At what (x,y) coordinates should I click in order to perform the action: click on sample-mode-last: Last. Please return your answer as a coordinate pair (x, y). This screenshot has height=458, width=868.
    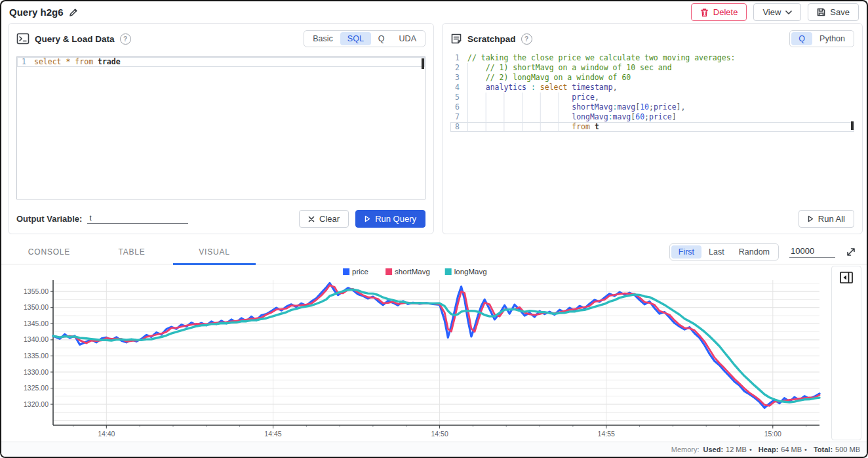
    Looking at the image, I should click on (717, 252).